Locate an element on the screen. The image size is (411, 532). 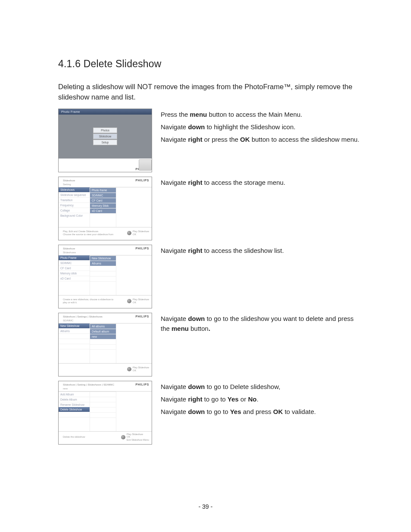
intro-paragraph: Deleting a slideshow will NOT remove the… is located at coordinates (209, 92).